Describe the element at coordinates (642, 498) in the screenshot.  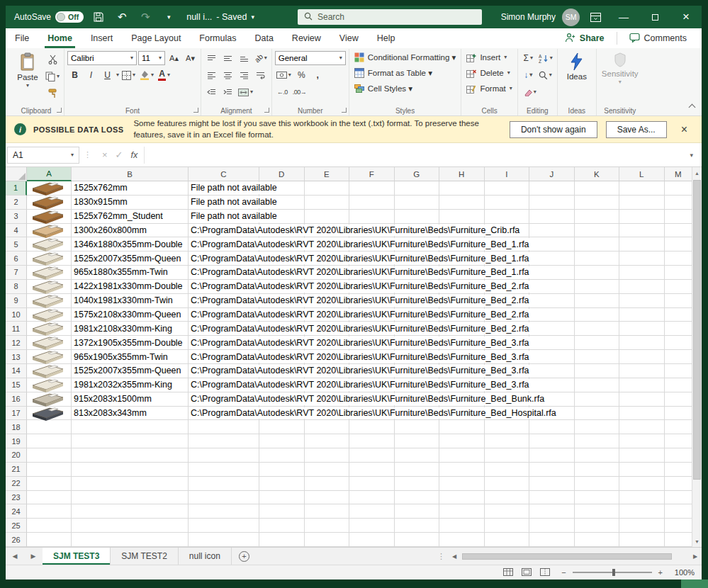
I see `cell-L23` at that location.